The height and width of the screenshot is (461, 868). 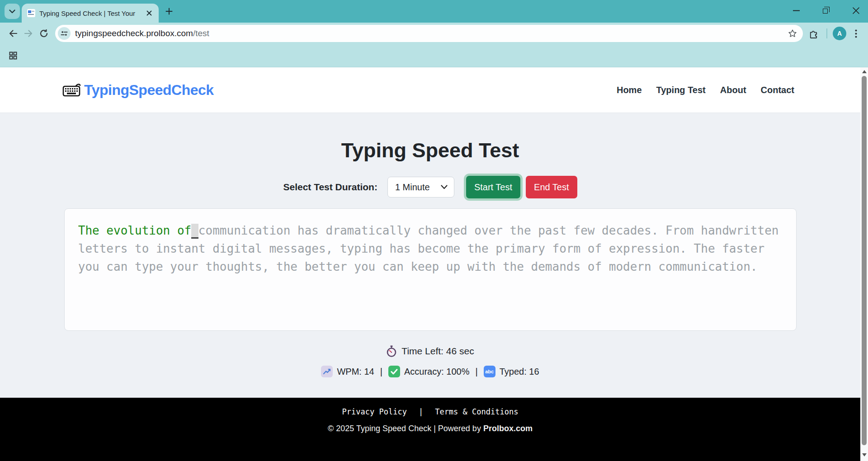 What do you see at coordinates (135, 230) in the screenshot?
I see `typed-text: The evolution of` at bounding box center [135, 230].